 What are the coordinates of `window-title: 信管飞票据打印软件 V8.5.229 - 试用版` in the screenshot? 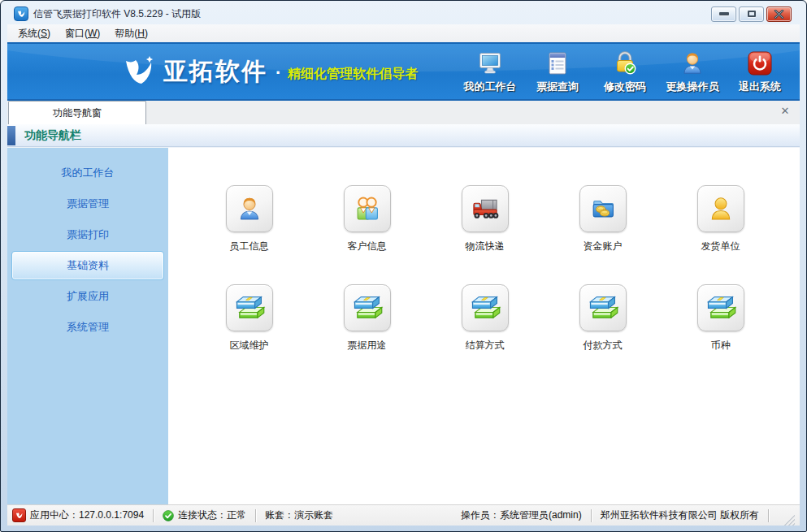 It's located at (372, 15).